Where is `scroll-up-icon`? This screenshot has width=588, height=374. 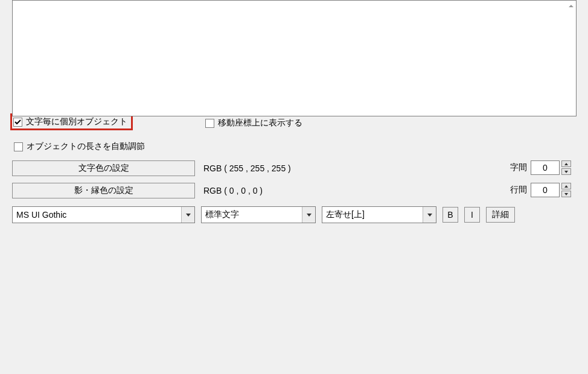 scroll-up-icon is located at coordinates (571, 7).